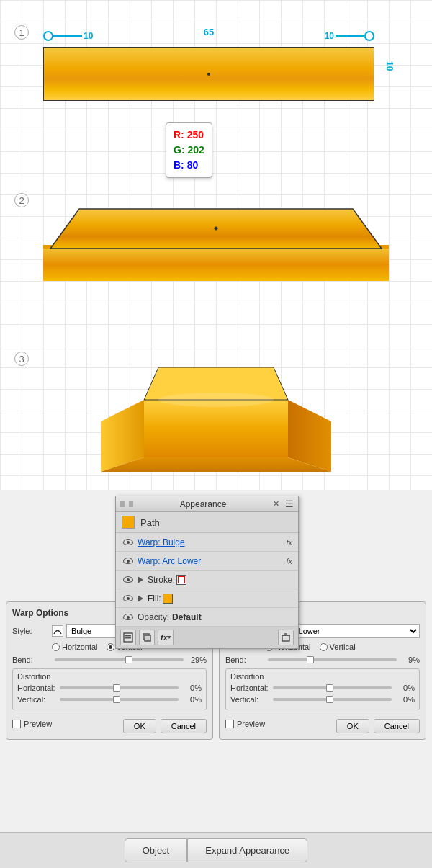 This screenshot has height=868, width=432. Describe the element at coordinates (310, 660) in the screenshot. I see `bend-thumb-right` at that location.